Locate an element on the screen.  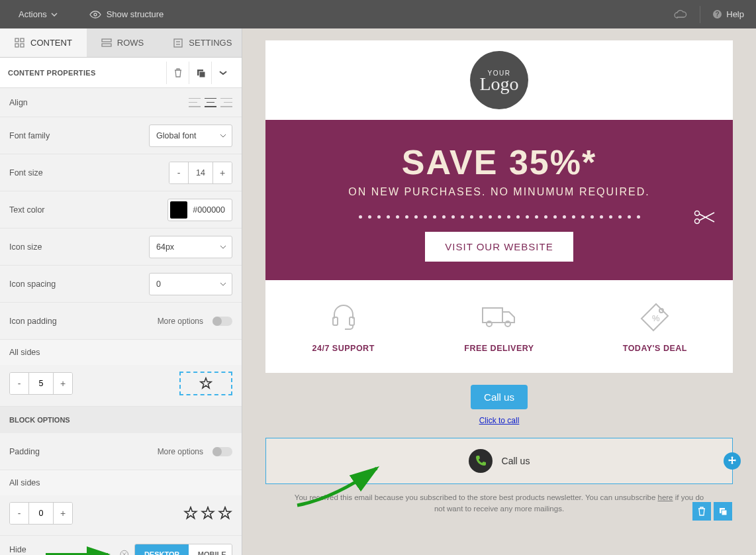
icon-spacing-label: Icon spacing is located at coordinates (49, 284).